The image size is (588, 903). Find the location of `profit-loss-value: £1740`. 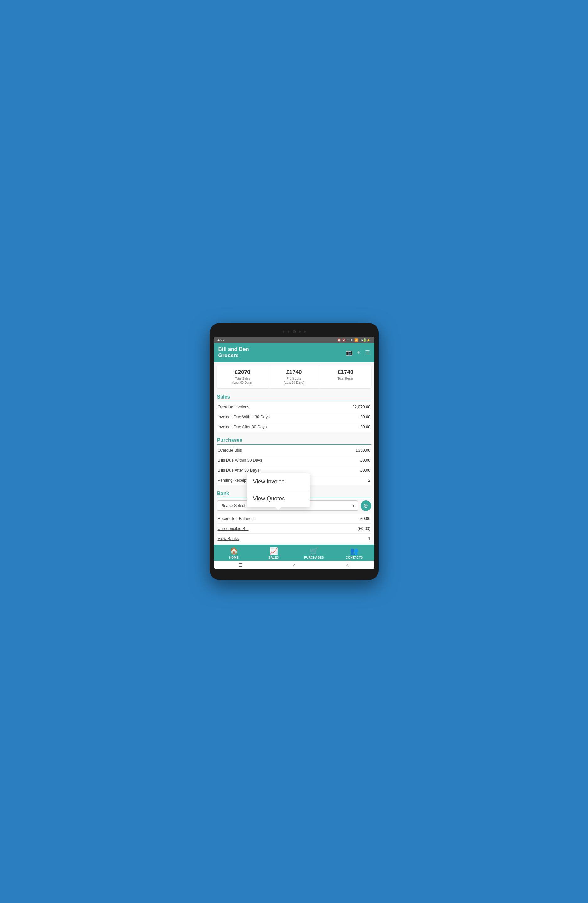

profit-loss-value: £1740 is located at coordinates (294, 373).